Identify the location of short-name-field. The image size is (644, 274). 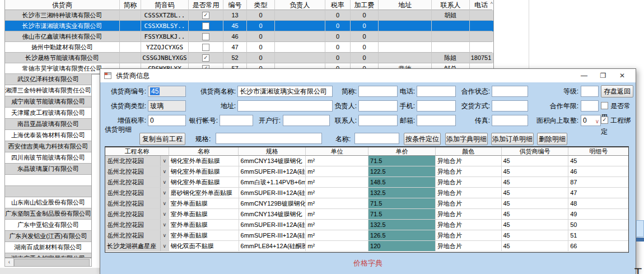
(378, 91).